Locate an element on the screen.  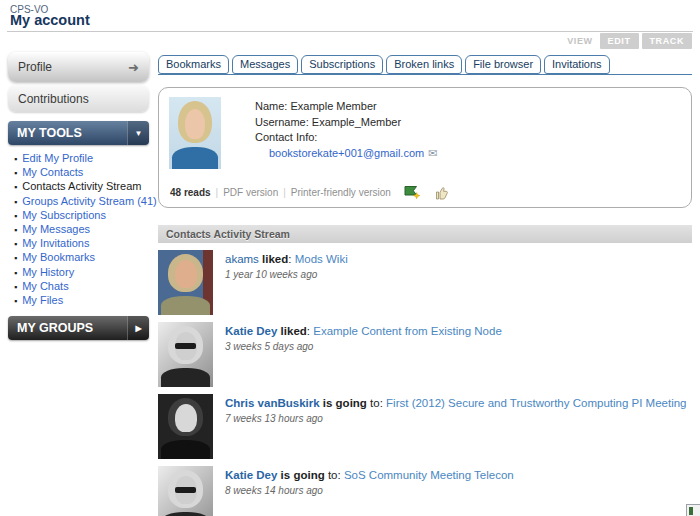
activity-item: Katie Dey liked: Example Content from Ex… is located at coordinates (425, 354).